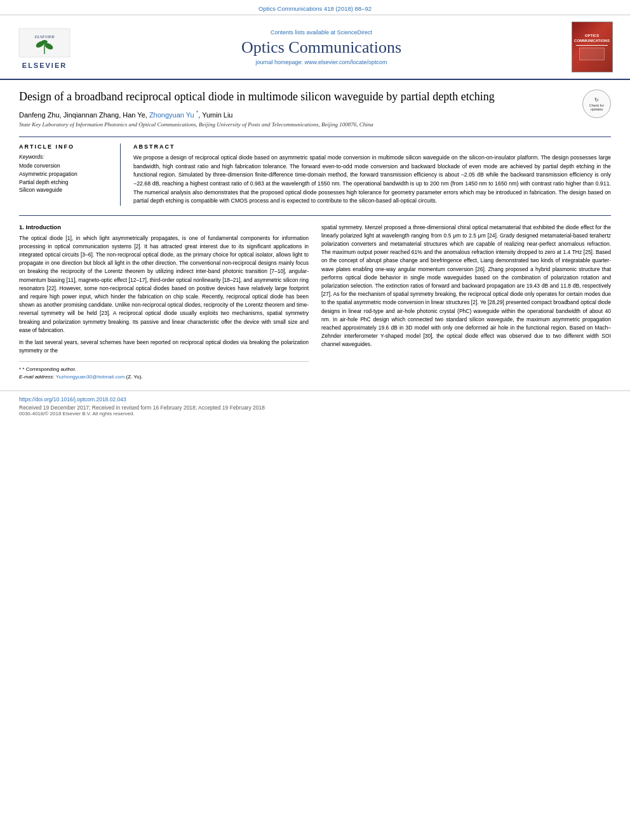 This screenshot has height=840, width=630. I want to click on top-bar: Optics Communications 418 (2018) 88–92, so click(315, 8).